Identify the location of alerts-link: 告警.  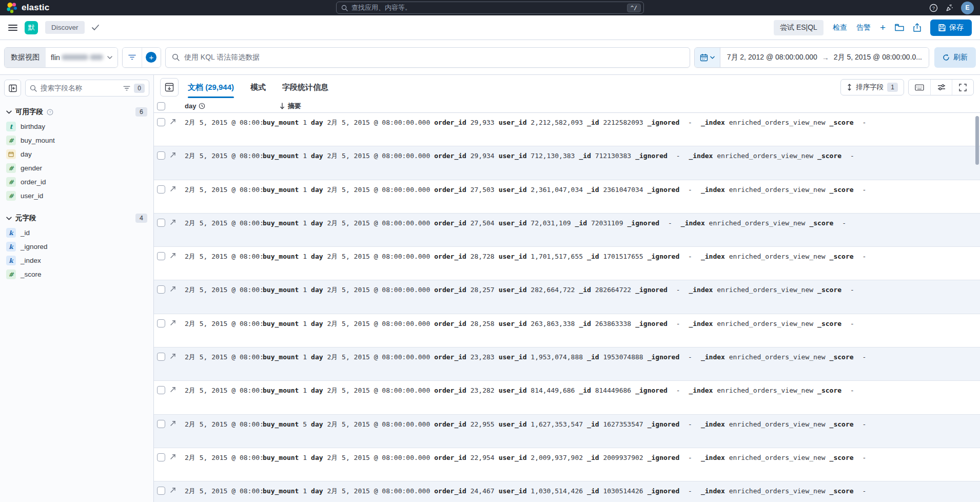
(864, 28).